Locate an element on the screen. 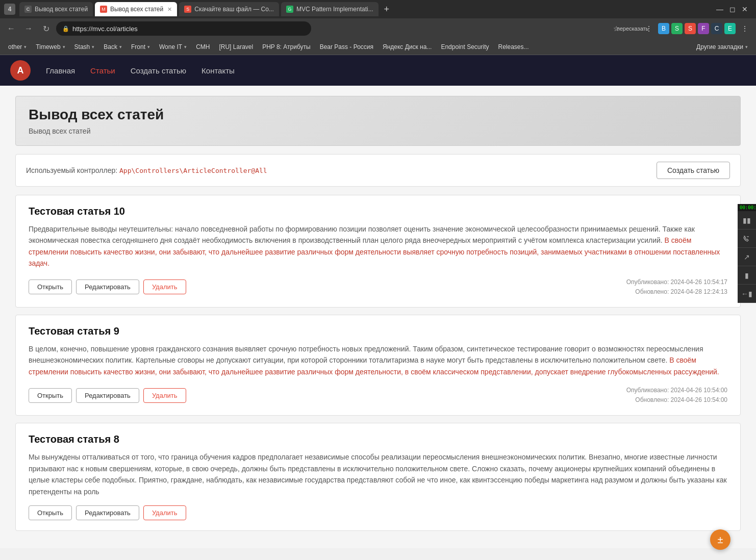  nav-link-articles: Статьи is located at coordinates (103, 70).